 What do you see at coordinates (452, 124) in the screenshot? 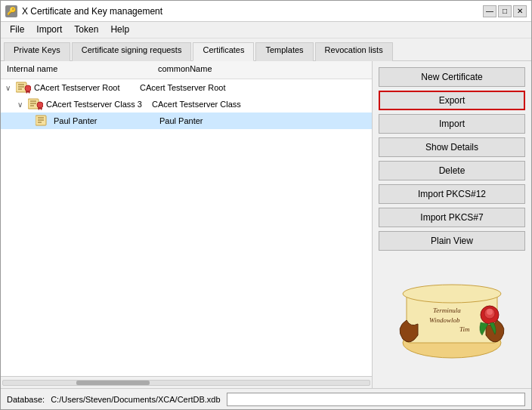
I see `import-button: Import` at bounding box center [452, 124].